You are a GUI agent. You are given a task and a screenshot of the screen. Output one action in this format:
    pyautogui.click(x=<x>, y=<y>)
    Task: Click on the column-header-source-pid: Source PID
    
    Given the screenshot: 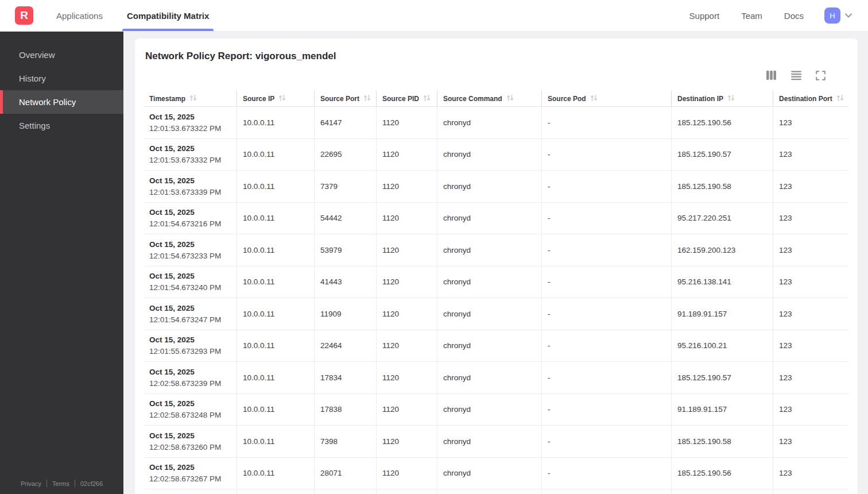 What is the action you would take?
    pyautogui.click(x=406, y=99)
    